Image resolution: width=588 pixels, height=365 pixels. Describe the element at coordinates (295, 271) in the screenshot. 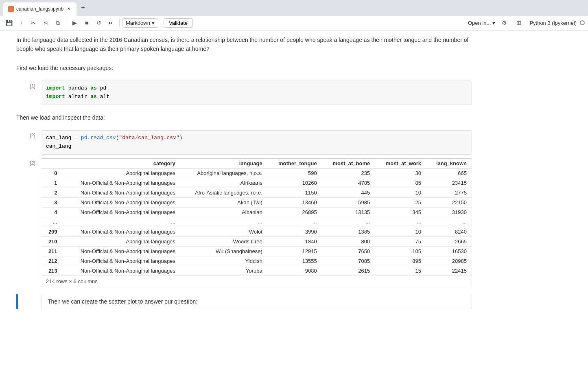

I see `table-cell-mother_tongue: 9080` at that location.